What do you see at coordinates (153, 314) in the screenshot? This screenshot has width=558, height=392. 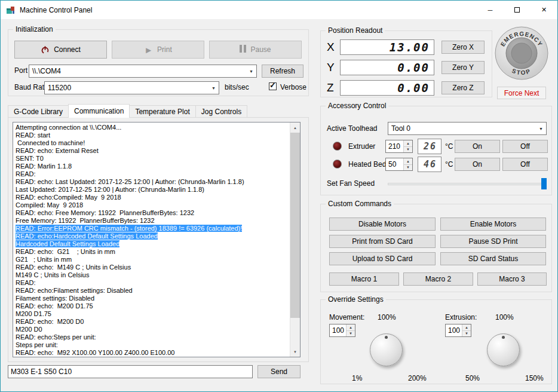 I see `console-line: M200 D1.75` at bounding box center [153, 314].